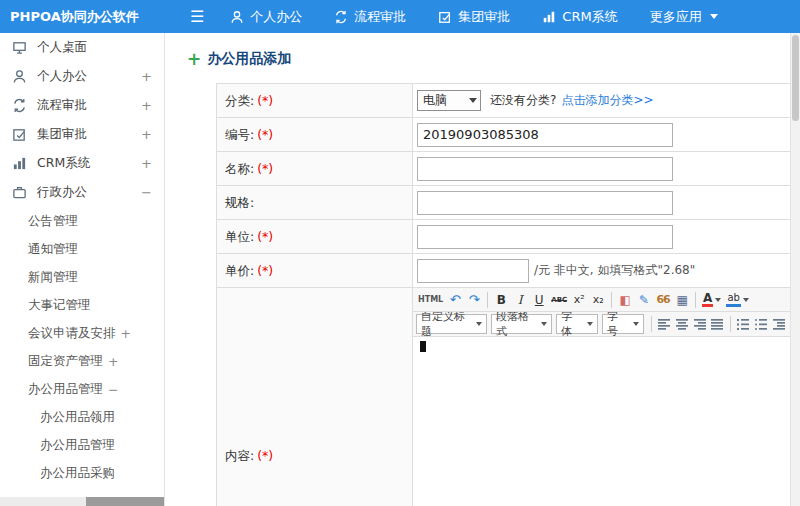  What do you see at coordinates (82, 502) in the screenshot?
I see `sidebar-horizontal-scrollbar` at bounding box center [82, 502].